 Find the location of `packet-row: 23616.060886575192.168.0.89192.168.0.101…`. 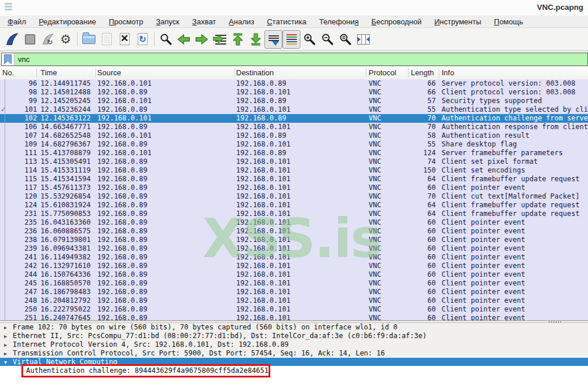

packet-row: 23616.060886575192.168.0.89192.168.0.101… is located at coordinates (294, 232).